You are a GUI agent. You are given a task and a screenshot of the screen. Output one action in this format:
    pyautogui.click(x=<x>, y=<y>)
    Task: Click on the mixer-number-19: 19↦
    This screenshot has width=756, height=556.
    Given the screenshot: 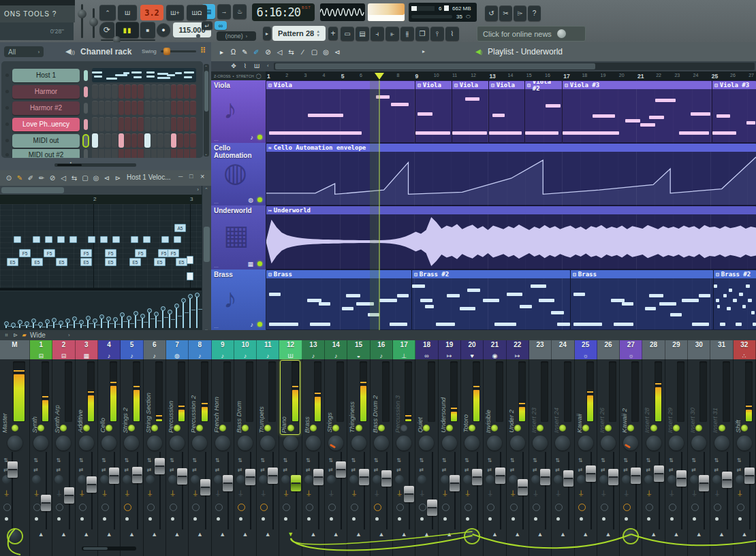 What is the action you would take?
    pyautogui.click(x=450, y=350)
    